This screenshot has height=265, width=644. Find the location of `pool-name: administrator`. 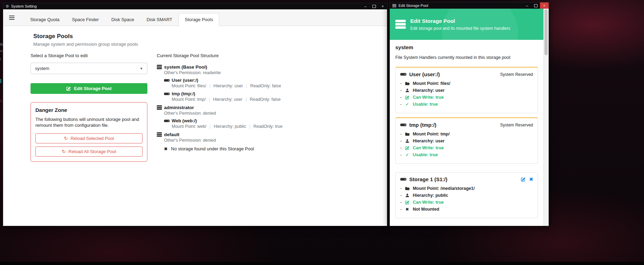

pool-name: administrator is located at coordinates (179, 107).